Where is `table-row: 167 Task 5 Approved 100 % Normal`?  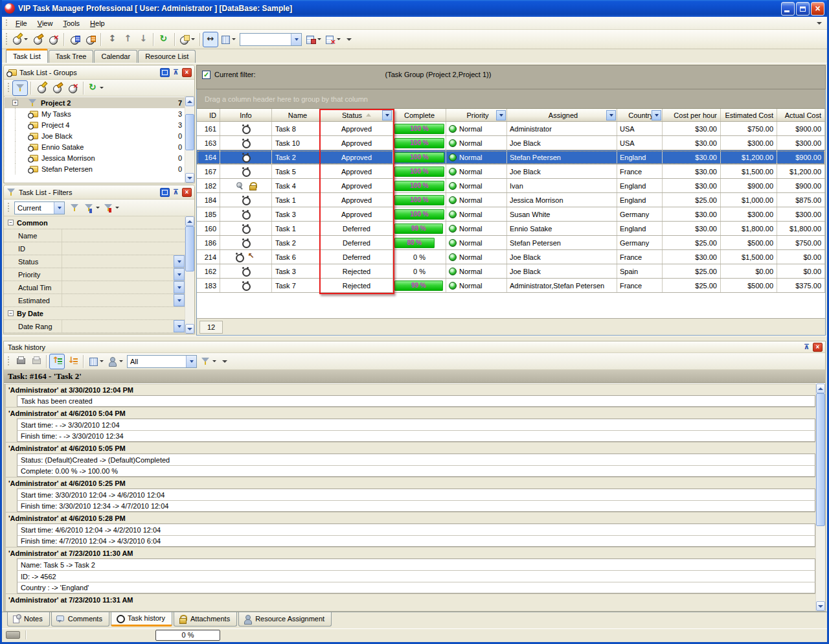 table-row: 167 Task 5 Approved 100 % Normal is located at coordinates (511, 172).